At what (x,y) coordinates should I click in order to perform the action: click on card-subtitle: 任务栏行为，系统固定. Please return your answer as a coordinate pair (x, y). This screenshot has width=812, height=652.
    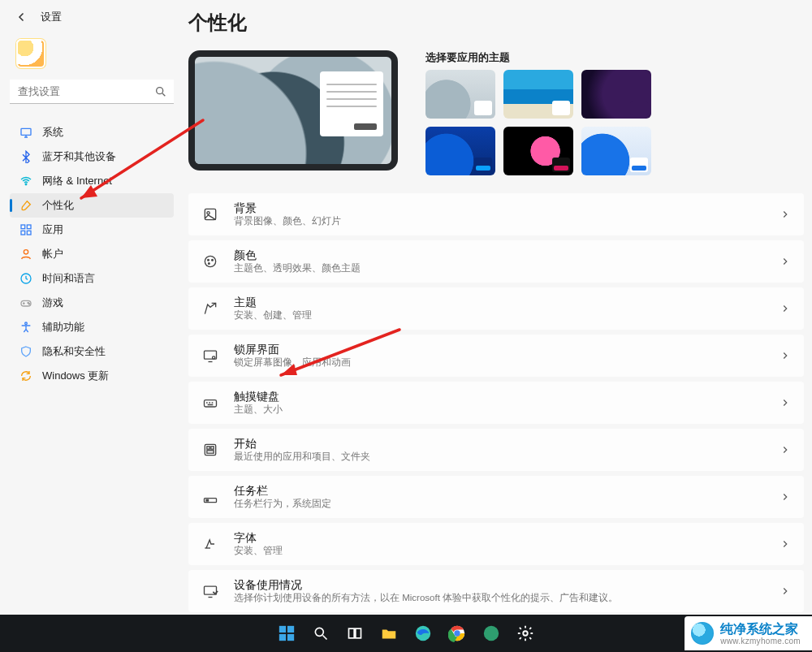
    Looking at the image, I should click on (507, 503).